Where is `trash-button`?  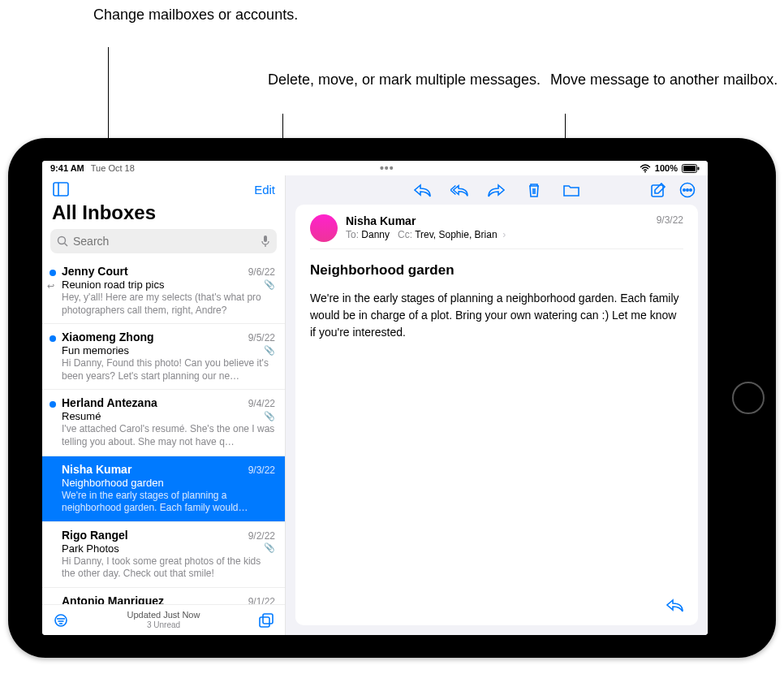
trash-button is located at coordinates (534, 190).